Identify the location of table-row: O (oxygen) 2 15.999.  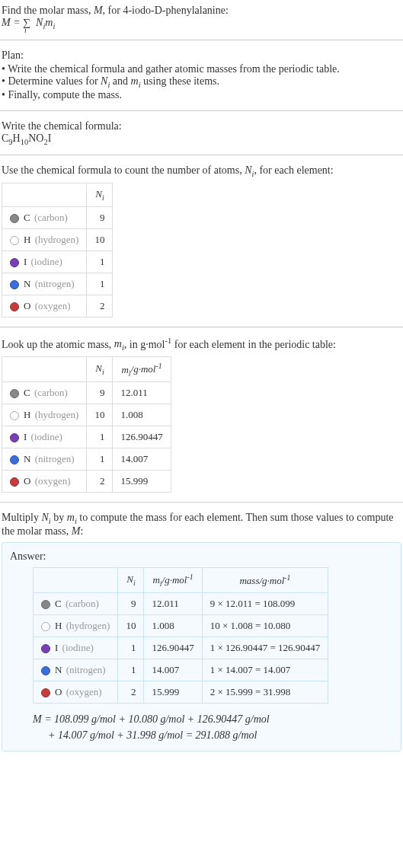
(87, 481).